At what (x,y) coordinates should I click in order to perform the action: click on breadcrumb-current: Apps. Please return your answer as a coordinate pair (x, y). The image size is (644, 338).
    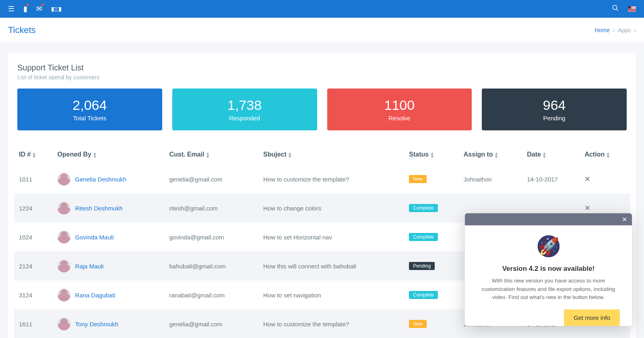
    Looking at the image, I should click on (624, 30).